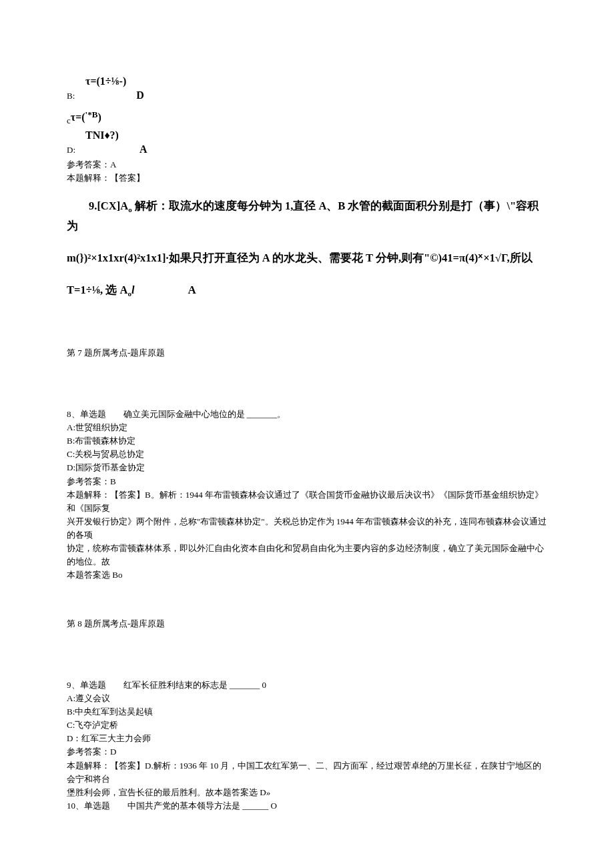  Describe the element at coordinates (307, 216) in the screenshot. I see `explanation-line-9a: 9.[CX]Ao 解析：取流水的速度每分钟为 1,直径 A、B 水管的截面面积分…` at that location.